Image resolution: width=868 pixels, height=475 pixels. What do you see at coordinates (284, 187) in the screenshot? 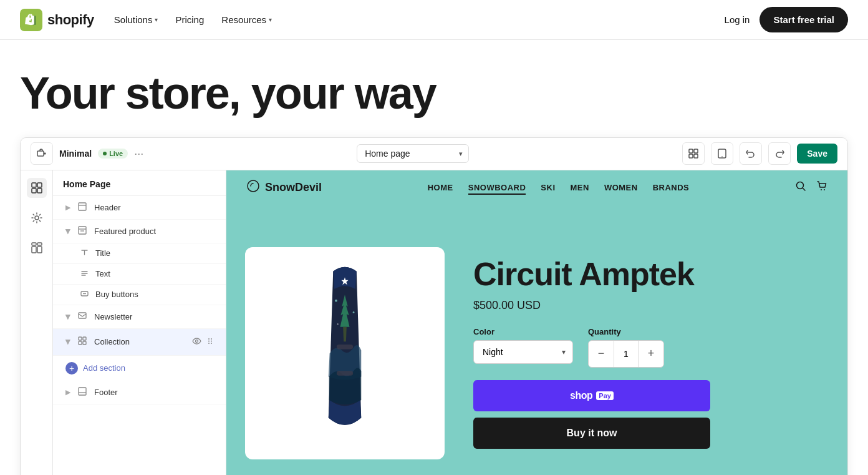
I see `preview-store-logo: SnowDevil` at bounding box center [284, 187].